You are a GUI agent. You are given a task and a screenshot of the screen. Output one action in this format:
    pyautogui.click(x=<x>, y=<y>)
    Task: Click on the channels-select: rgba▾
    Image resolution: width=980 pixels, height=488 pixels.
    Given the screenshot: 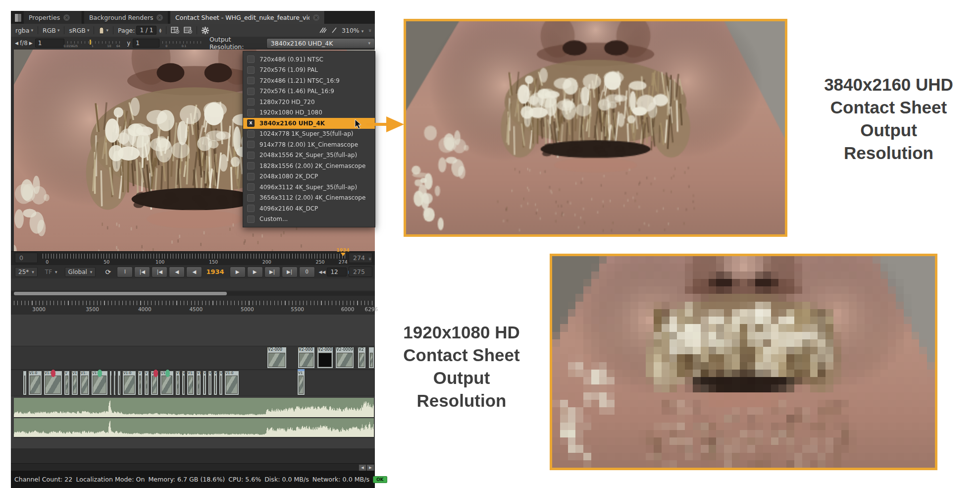 What is the action you would take?
    pyautogui.click(x=24, y=31)
    